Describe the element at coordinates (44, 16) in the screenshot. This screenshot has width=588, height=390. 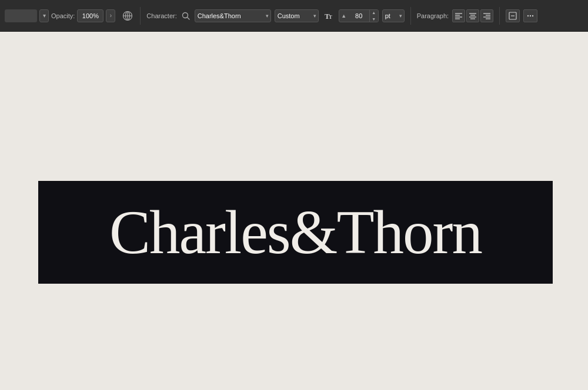
I see `opacity-dropdown-arrow: ▾` at that location.